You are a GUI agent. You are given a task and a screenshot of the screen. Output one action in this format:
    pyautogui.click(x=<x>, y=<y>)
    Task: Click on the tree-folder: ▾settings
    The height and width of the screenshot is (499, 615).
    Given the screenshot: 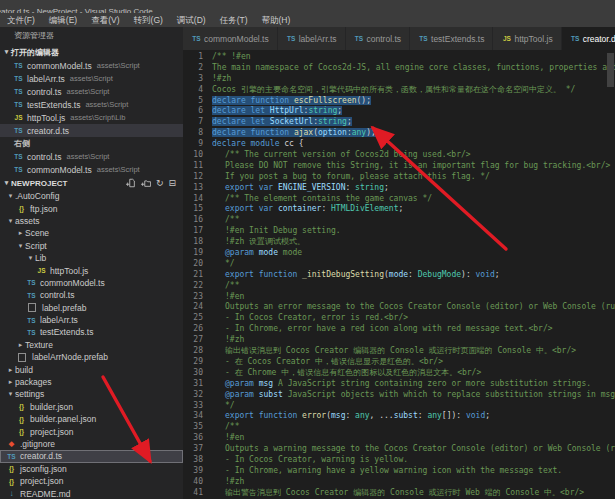 What is the action you would take?
    pyautogui.click(x=92, y=394)
    